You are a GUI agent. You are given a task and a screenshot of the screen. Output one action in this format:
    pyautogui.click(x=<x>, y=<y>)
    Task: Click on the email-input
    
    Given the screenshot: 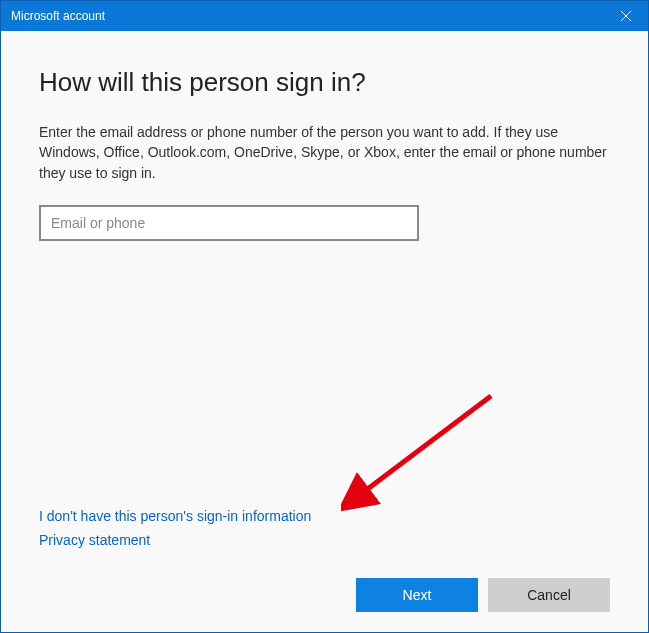 What is the action you would take?
    pyautogui.click(x=229, y=223)
    